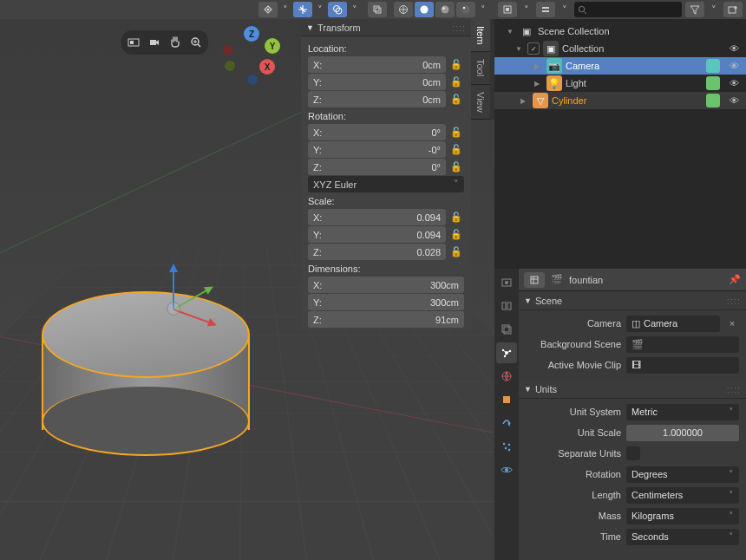 This screenshot has width=746, height=560. Describe the element at coordinates (507, 329) in the screenshot. I see `tab-viewlayer-icon` at that location.